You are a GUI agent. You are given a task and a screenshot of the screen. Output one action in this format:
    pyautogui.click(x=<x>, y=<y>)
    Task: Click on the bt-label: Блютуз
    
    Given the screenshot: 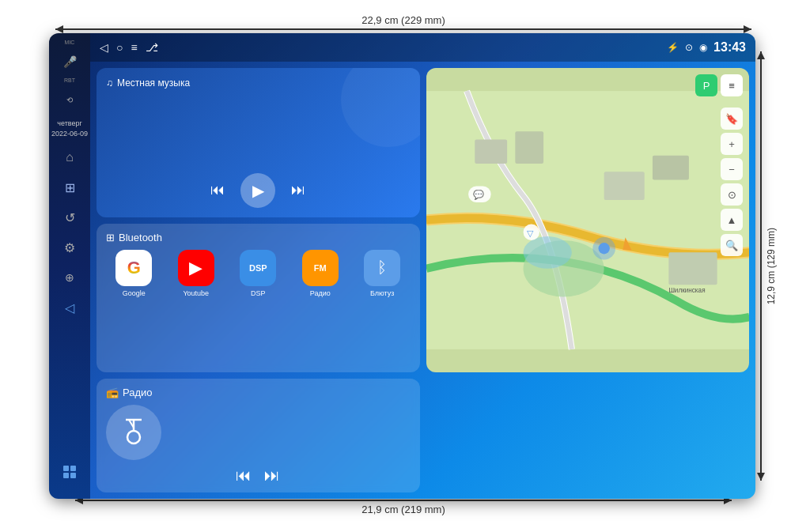 What is the action you would take?
    pyautogui.click(x=382, y=293)
    